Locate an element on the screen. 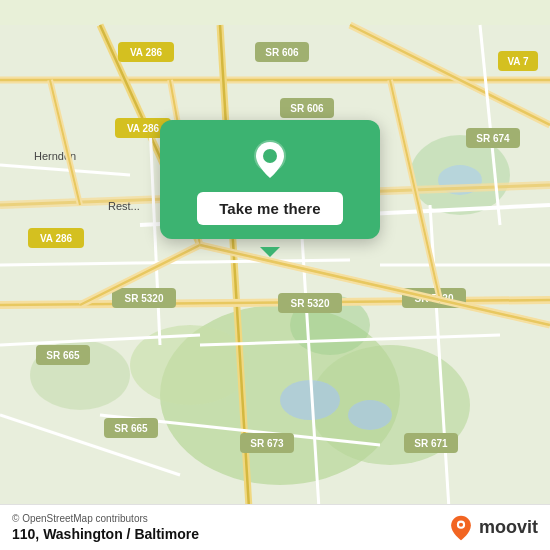  svg-text: SR 671 is located at coordinates (431, 444).